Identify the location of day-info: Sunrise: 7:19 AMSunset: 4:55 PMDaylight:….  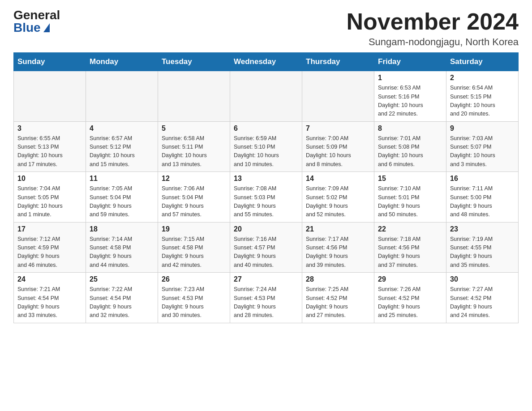
(482, 253).